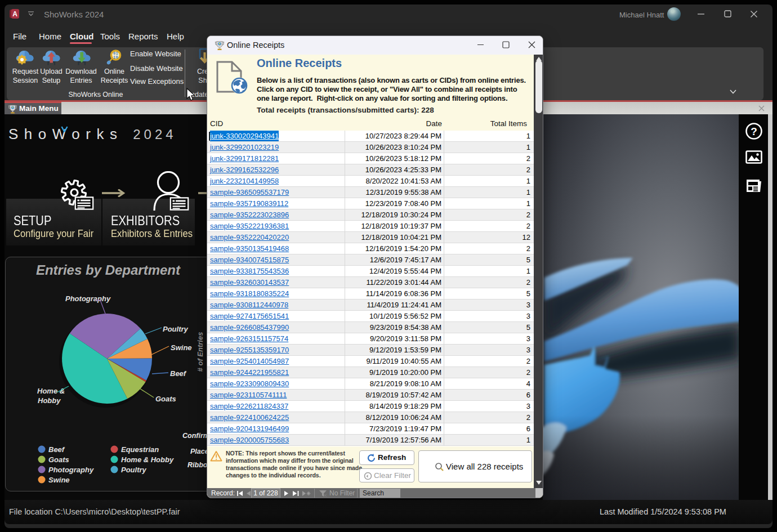  Describe the element at coordinates (116, 57) in the screenshot. I see `svg-text: 10` at that location.